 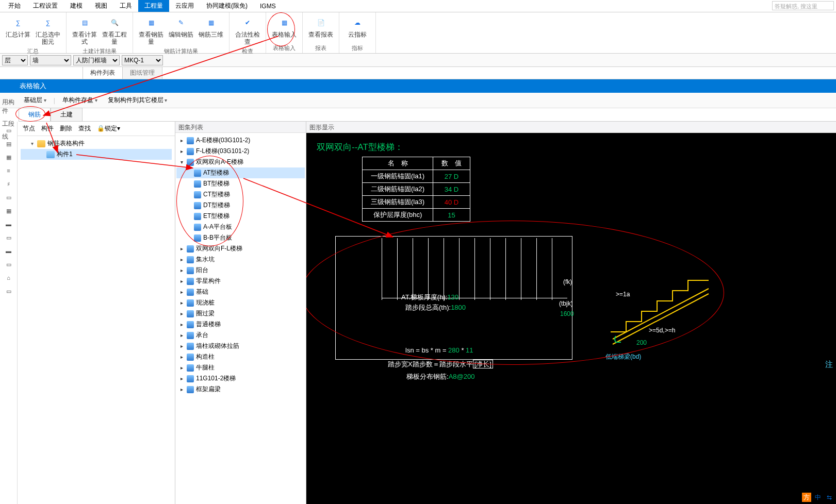 I want to click on tbjk-val: 1600, so click(x=567, y=314).